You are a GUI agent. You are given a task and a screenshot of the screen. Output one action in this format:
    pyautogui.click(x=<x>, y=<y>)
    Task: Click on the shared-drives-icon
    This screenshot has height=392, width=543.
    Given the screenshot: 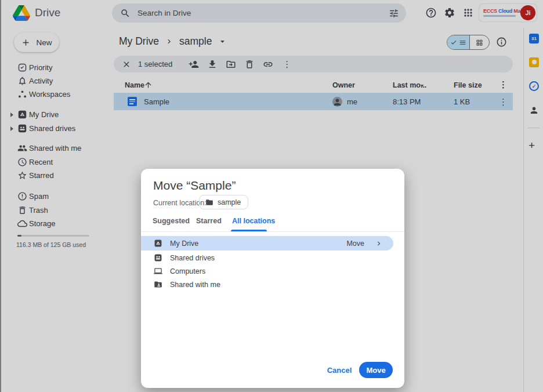 What is the action you would take?
    pyautogui.click(x=158, y=257)
    